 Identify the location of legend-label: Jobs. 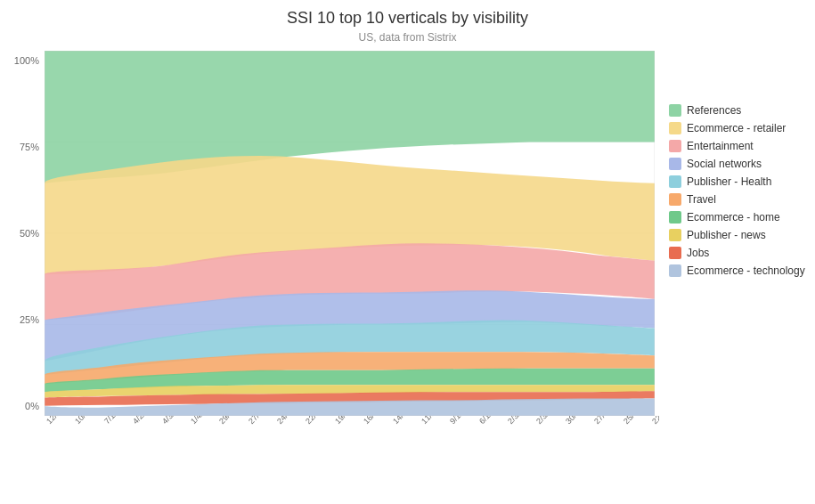
(698, 253).